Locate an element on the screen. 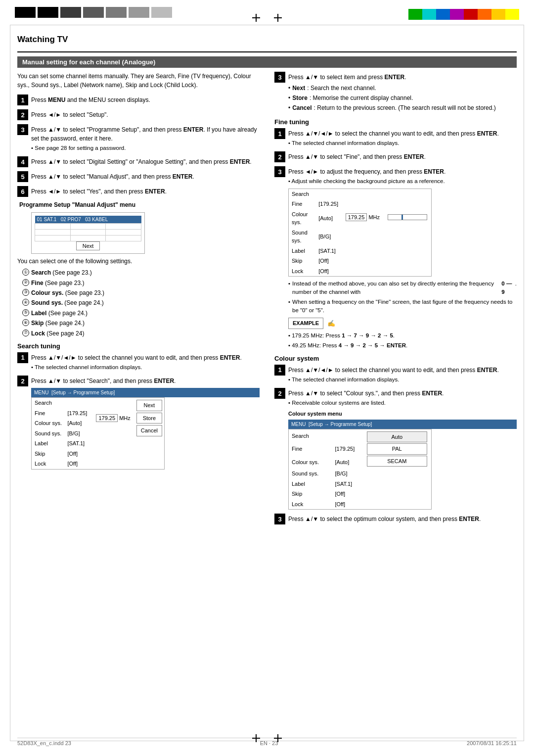 This screenshot has height=756, width=534. fine-notes: Instead of the method above, you can als… is located at coordinates (402, 297).